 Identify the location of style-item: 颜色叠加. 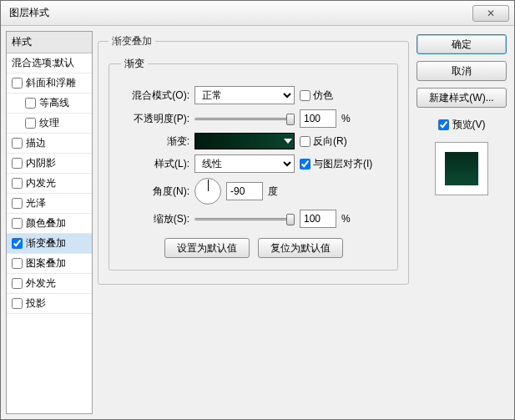
(49, 224).